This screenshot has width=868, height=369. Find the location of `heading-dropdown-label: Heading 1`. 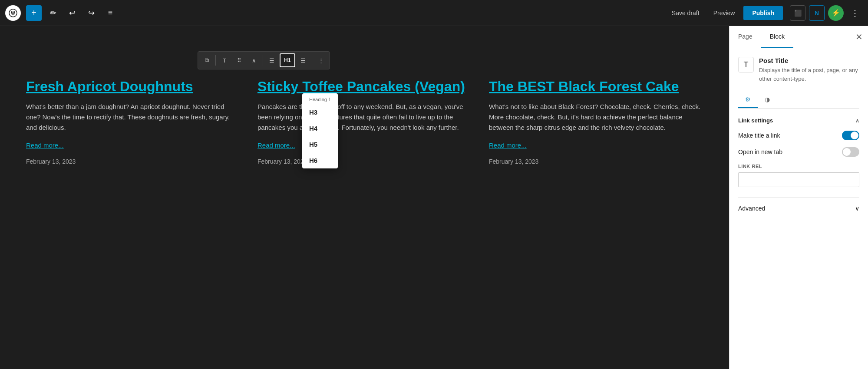

heading-dropdown-label: Heading 1 is located at coordinates (320, 99).